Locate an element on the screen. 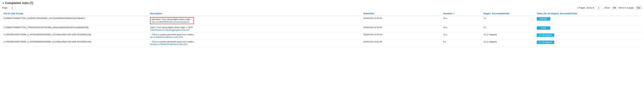 The width and height of the screenshot is (644, 111). desc-link: isEmpty at StatisticsCollection.scala:10… is located at coordinates (169, 44).